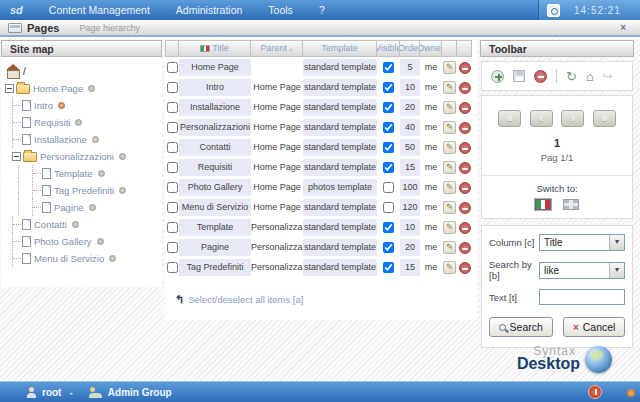  Describe the element at coordinates (82, 190) in the screenshot. I see `tree-item-tag-predefiniti: Tag Predefiniti` at that location.